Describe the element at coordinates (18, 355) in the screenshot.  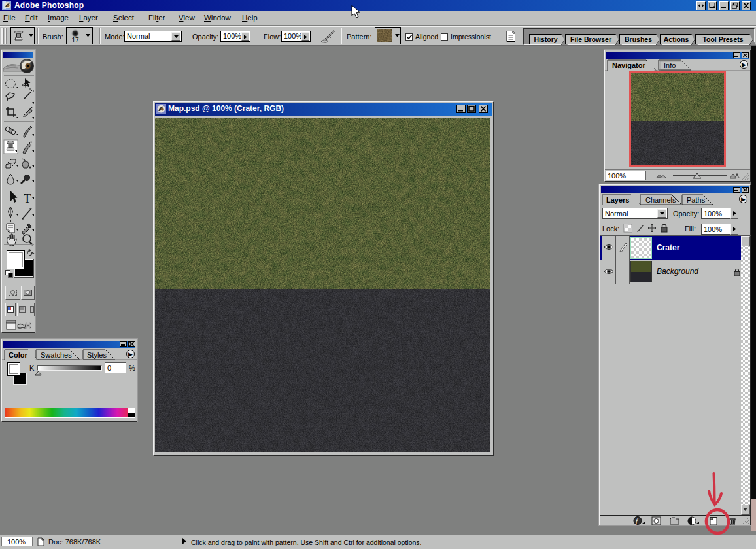
I see `svg-text: Color` at that location.